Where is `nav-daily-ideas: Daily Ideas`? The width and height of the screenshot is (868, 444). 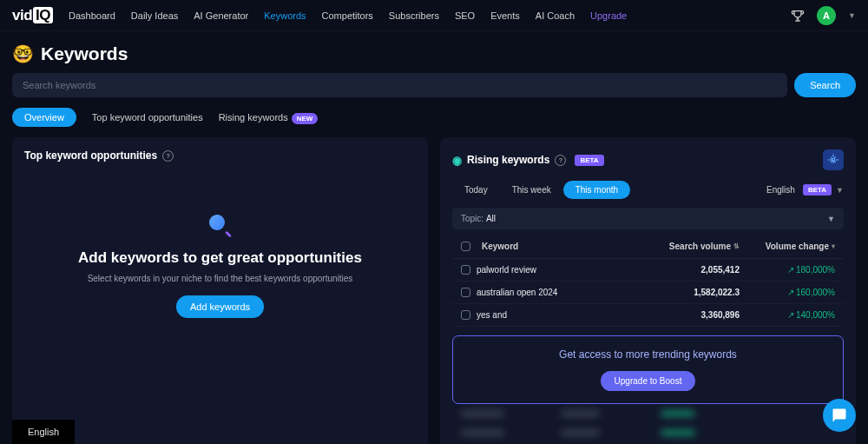 nav-daily-ideas: Daily Ideas is located at coordinates (155, 16).